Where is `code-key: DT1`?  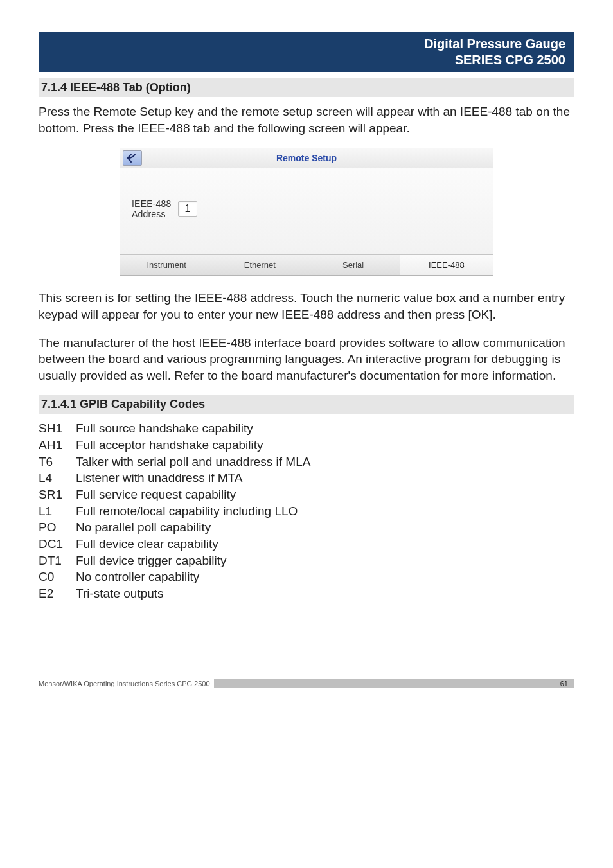 code-key: DT1 is located at coordinates (57, 561).